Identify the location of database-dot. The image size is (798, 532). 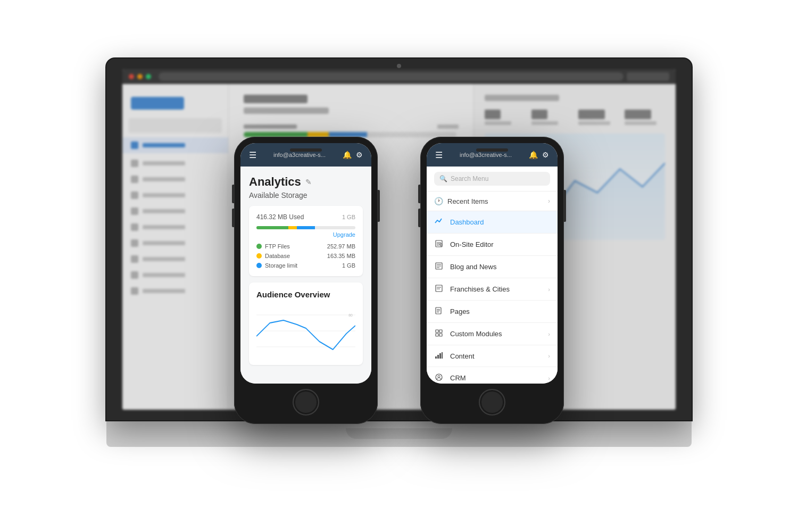
(259, 256).